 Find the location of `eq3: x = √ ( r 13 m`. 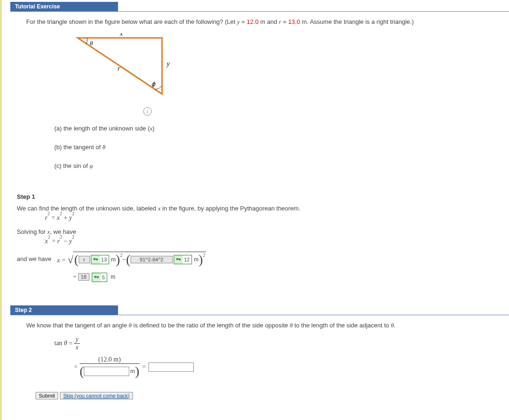

eq3: x = √ ( r 13 m is located at coordinates (132, 259).